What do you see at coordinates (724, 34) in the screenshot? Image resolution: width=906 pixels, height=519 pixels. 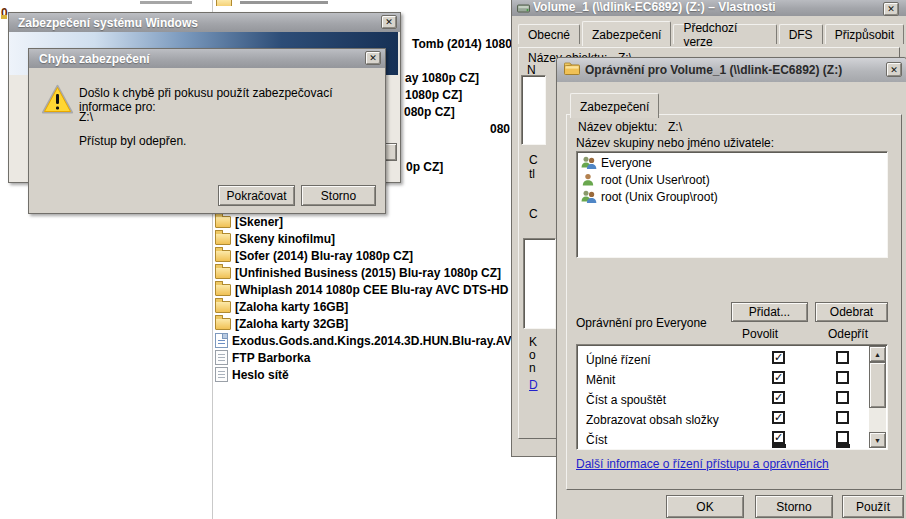 I see `tab-p-edchoz-verze: Předchozí verze` at bounding box center [724, 34].